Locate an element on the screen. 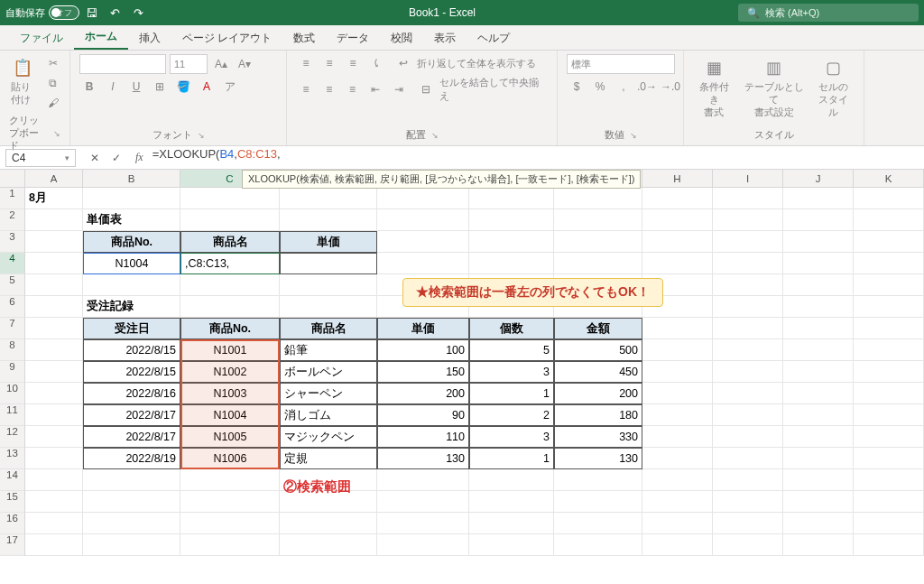 This screenshot has height=584, width=924. col-header-H: H is located at coordinates (678, 179).